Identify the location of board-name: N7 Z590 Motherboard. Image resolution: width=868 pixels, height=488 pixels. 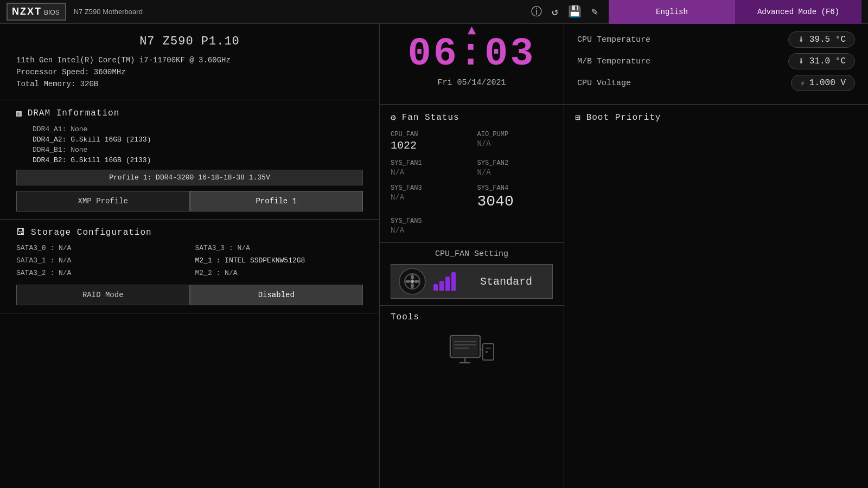
(108, 12).